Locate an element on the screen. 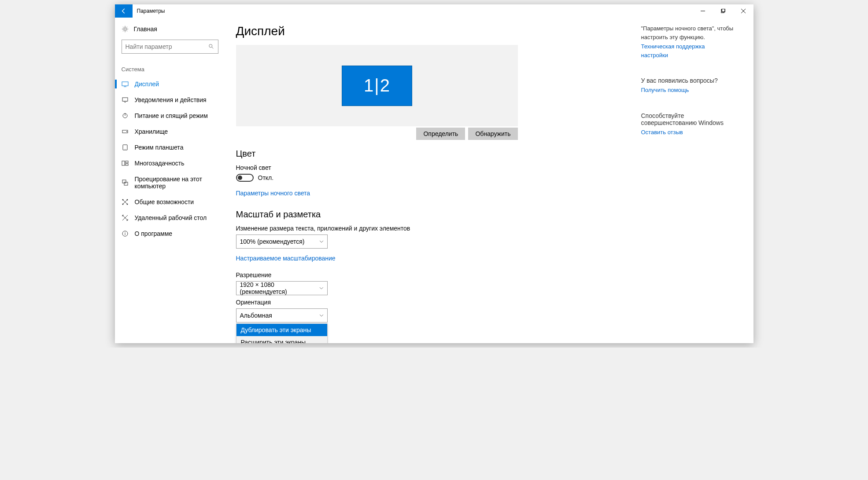 This screenshot has width=868, height=480. orientation-dropdown: Альбомная is located at coordinates (282, 315).